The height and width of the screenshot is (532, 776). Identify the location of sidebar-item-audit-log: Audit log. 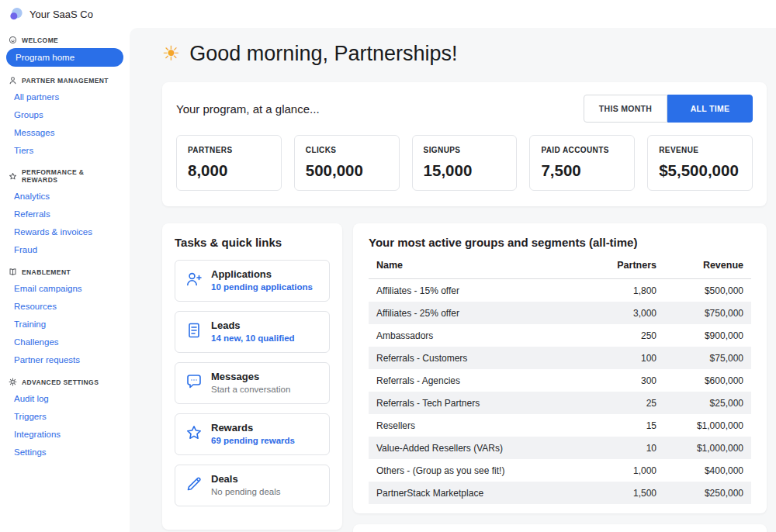
(65, 399).